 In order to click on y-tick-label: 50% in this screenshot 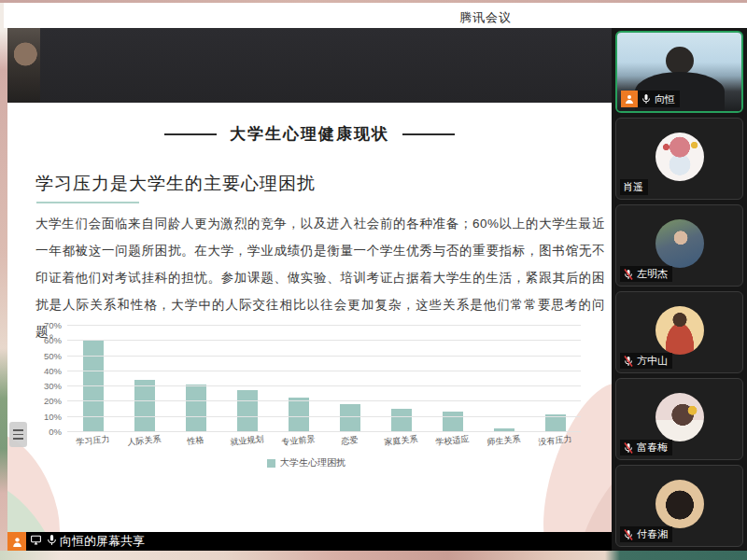, I will do `click(45, 355)`.